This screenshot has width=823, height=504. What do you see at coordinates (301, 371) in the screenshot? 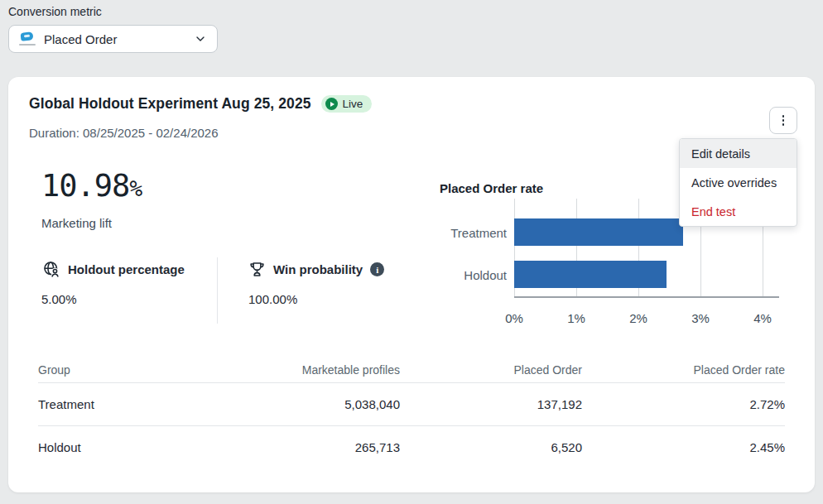
I see `header-marketable-profiles: Marketable profiles` at bounding box center [301, 371].